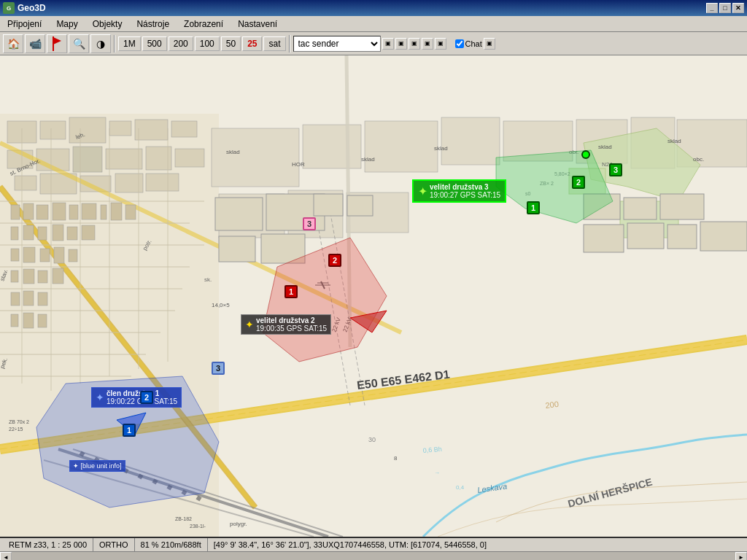 This screenshot has width=747, height=560. Describe the element at coordinates (204, 24) in the screenshot. I see `menu-zobrazeni: Zobrazení` at that location.